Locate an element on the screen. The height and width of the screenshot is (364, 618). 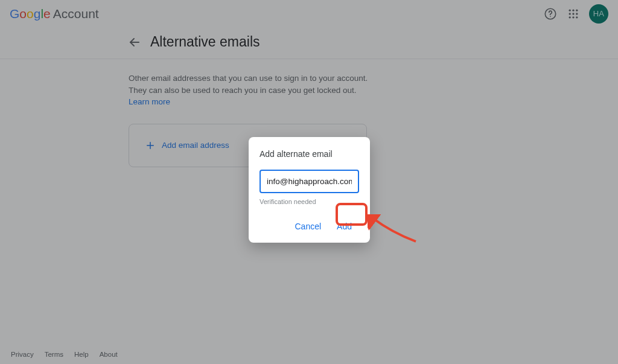
add-button: Add is located at coordinates (344, 226).